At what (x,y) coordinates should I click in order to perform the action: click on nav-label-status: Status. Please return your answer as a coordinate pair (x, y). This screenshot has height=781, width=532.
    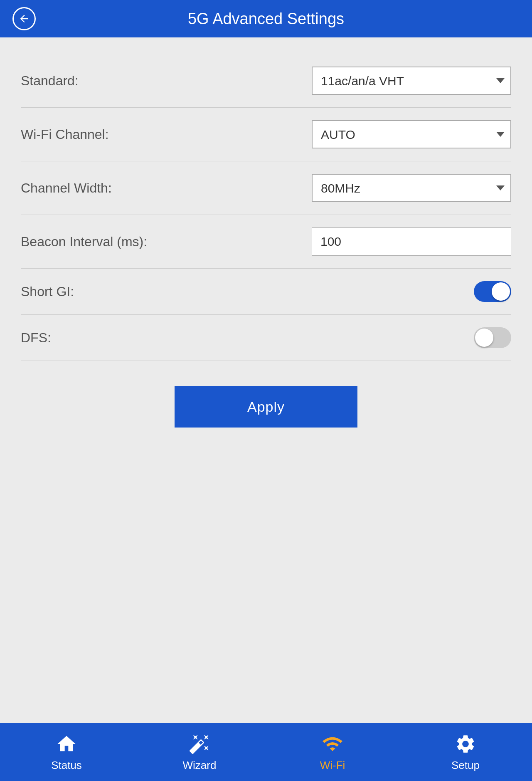
    Looking at the image, I should click on (66, 765).